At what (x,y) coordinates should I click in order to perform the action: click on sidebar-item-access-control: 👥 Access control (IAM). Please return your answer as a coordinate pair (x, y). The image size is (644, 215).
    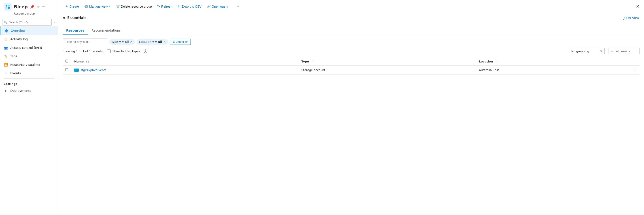
    Looking at the image, I should click on (29, 48).